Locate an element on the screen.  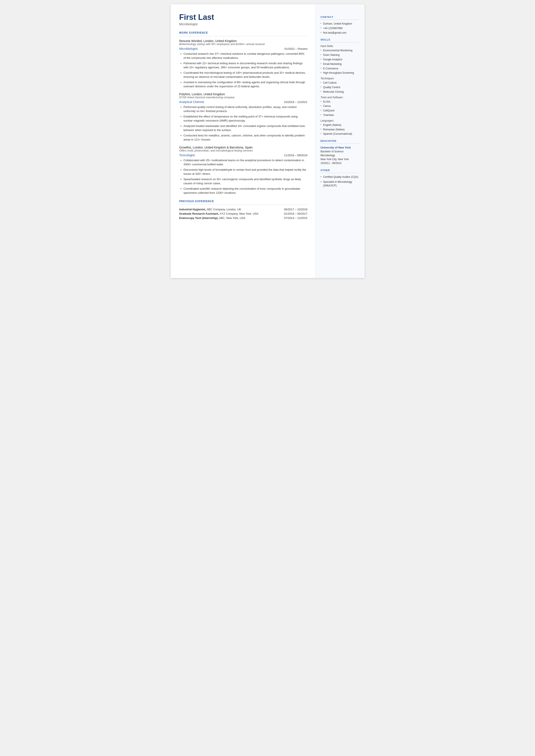
work-experience-divider is located at coordinates (243, 36).